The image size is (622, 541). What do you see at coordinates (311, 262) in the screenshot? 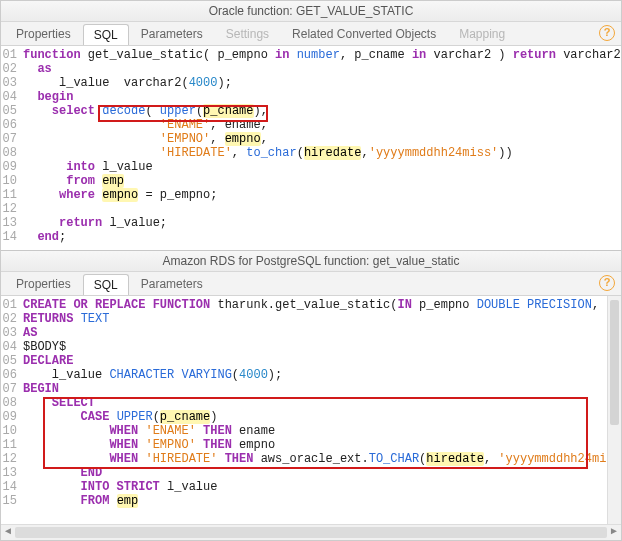
I see `postgres-title: Amazon RDS for PostgreSQL function: get_…` at bounding box center [311, 262].